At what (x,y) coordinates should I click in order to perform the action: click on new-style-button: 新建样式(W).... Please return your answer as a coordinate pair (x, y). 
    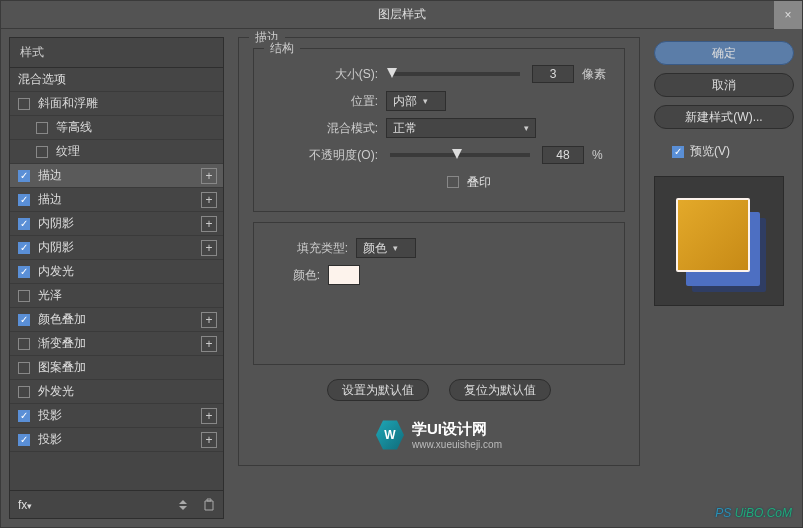
    Looking at the image, I should click on (724, 117).